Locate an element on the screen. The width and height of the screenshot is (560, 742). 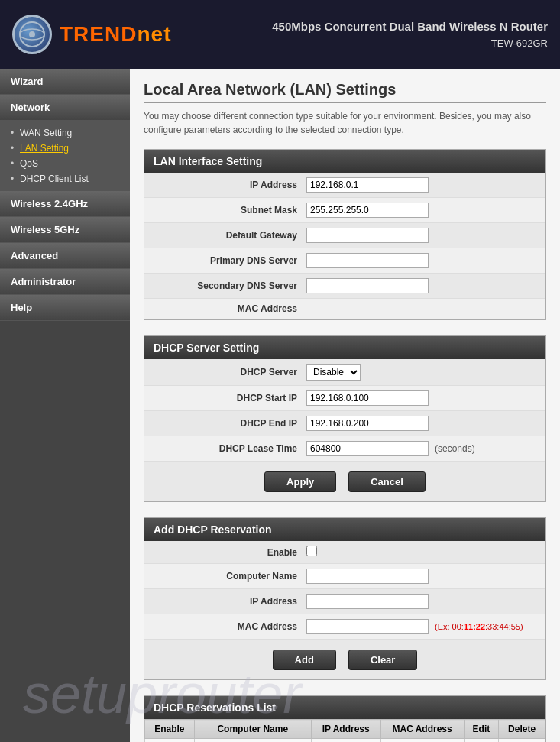
row-edit: ✎ is located at coordinates (481, 741).